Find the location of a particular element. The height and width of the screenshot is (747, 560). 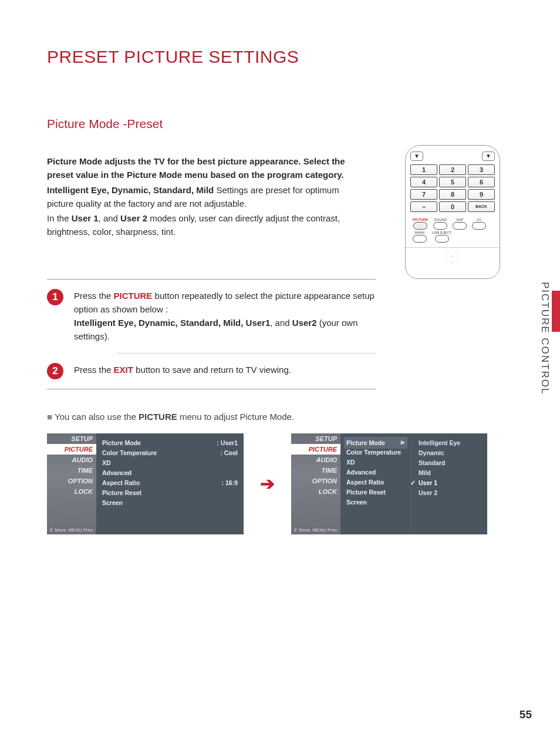

osd-row-picture-reset: Picture Reset is located at coordinates (376, 492).